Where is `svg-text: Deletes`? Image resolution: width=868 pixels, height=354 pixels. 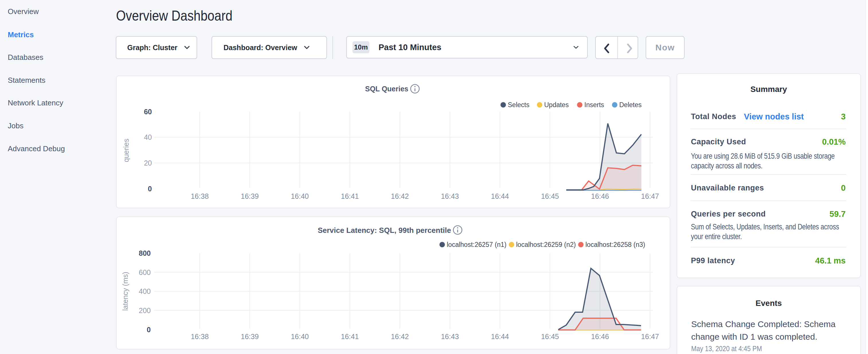 svg-text: Deletes is located at coordinates (630, 105).